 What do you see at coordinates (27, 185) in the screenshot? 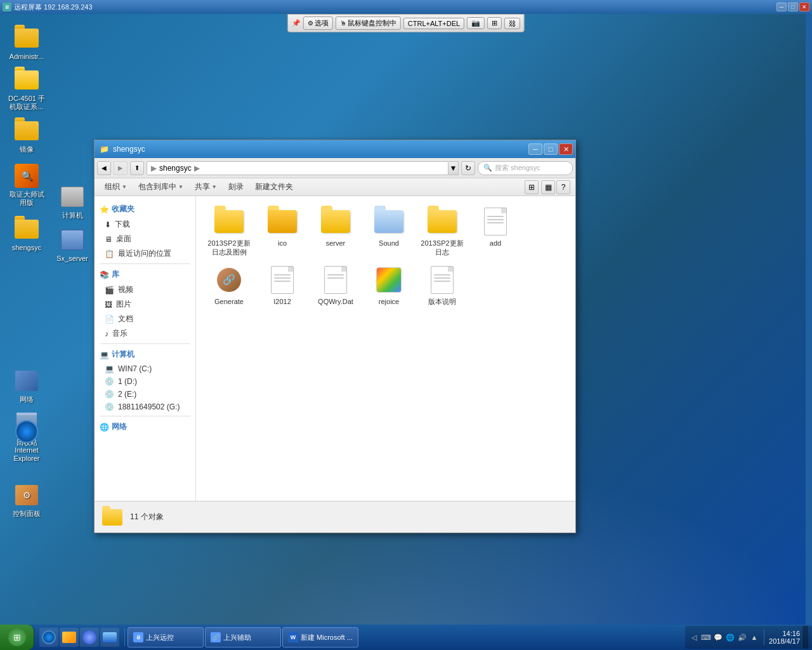
I see `desktop-icon-forensics: 🔍 取证大师试用版` at bounding box center [27, 185].